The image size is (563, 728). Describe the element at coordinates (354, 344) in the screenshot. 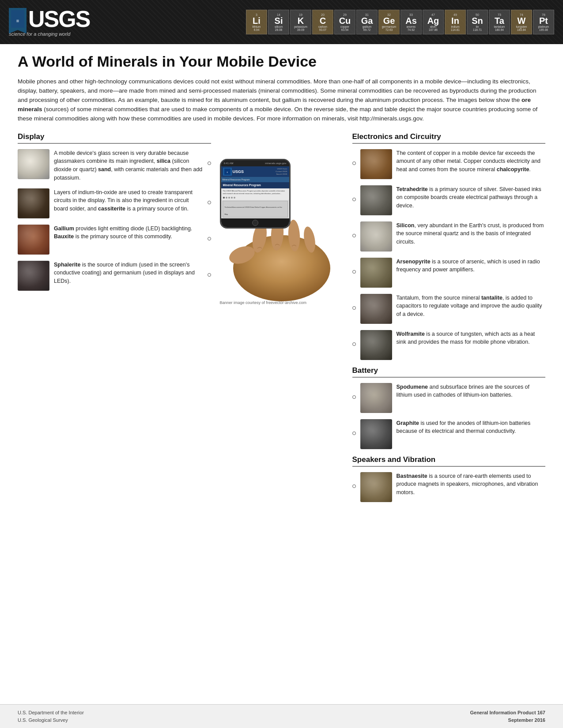

I see `connector-dot-wolframite` at that location.